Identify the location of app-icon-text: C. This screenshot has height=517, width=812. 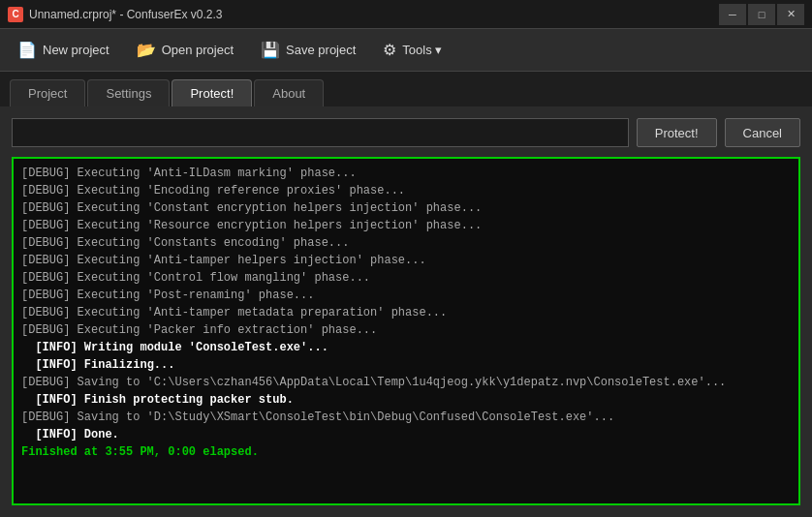
(16, 14).